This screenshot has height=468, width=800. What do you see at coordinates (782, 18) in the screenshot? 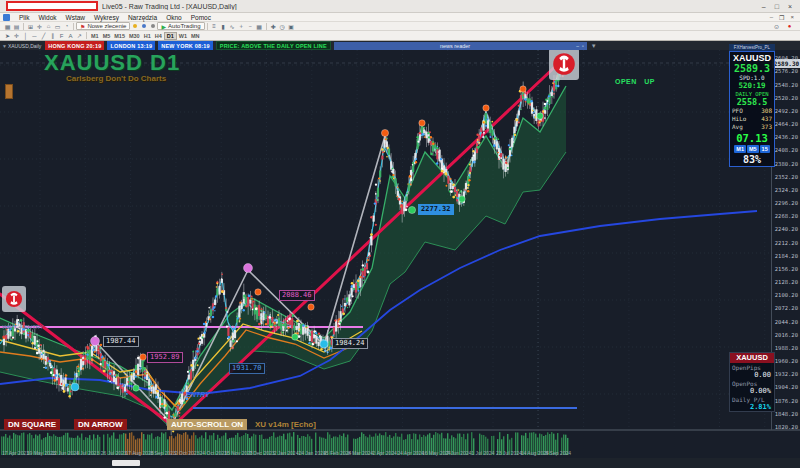
I see `child-restore-button: ❐` at bounding box center [782, 18].